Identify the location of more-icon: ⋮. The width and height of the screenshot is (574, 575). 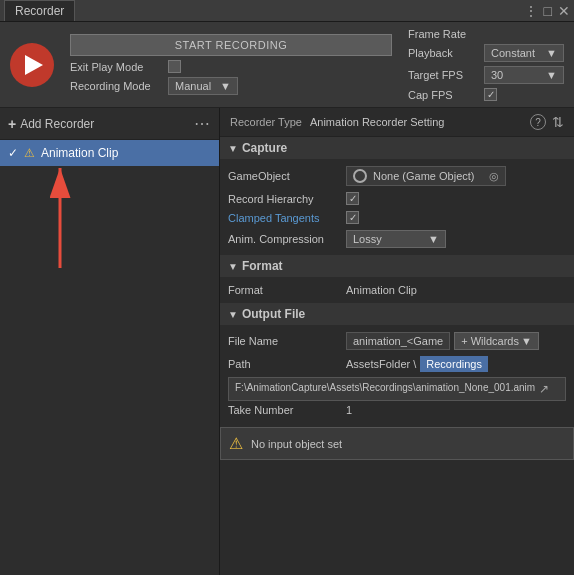
(531, 11).